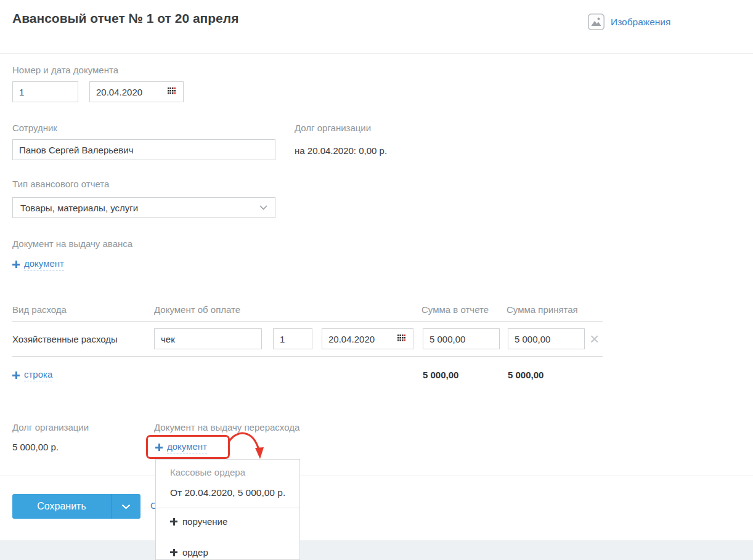  Describe the element at coordinates (38, 375) in the screenshot. I see `add-row-label: строка` at that location.